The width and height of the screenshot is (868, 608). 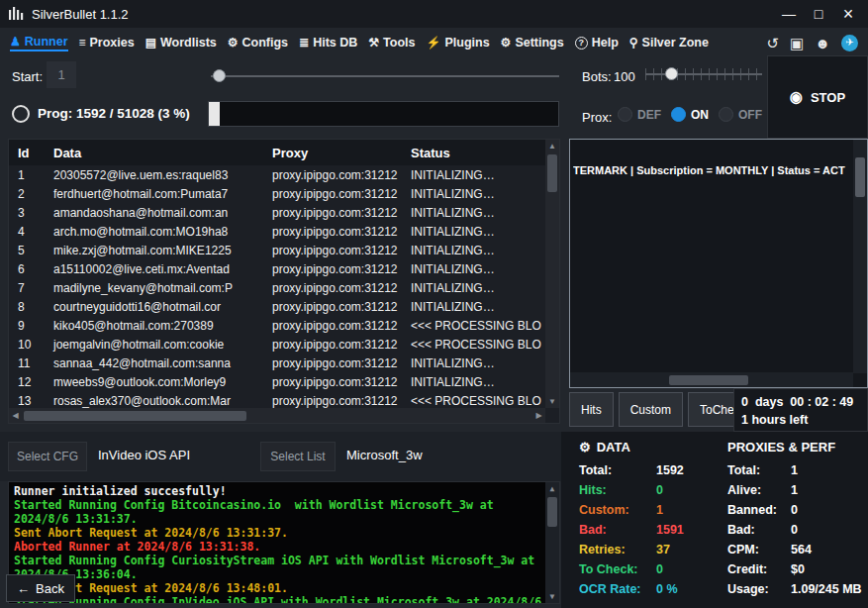 What do you see at coordinates (48, 456) in the screenshot?
I see `select-config-button: Select CFG` at bounding box center [48, 456].